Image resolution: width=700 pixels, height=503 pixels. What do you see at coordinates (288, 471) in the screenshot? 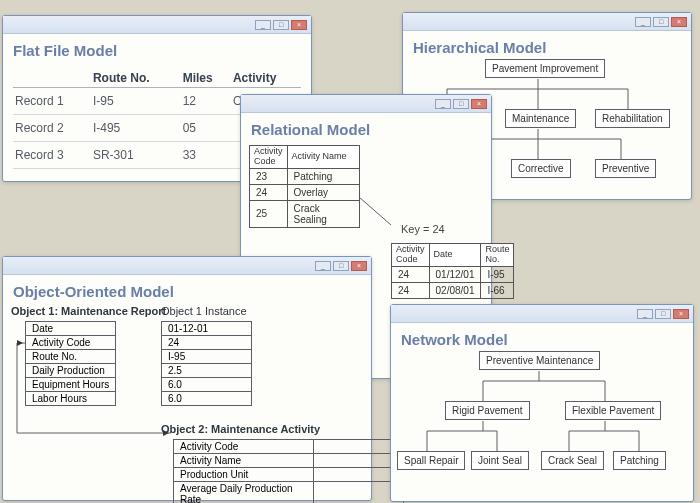
I see `object2-fields: Activity Code Activity Name Production U…` at bounding box center [288, 471].